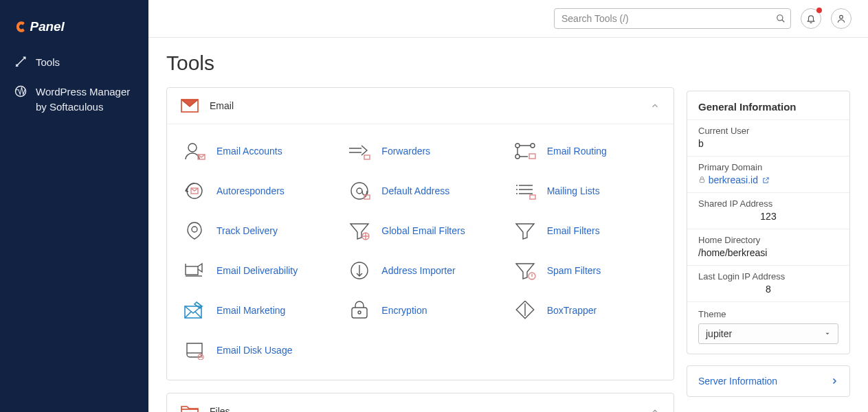 The height and width of the screenshot is (412, 868). Describe the element at coordinates (525, 310) in the screenshot. I see `boxtrapper-icon` at that location.